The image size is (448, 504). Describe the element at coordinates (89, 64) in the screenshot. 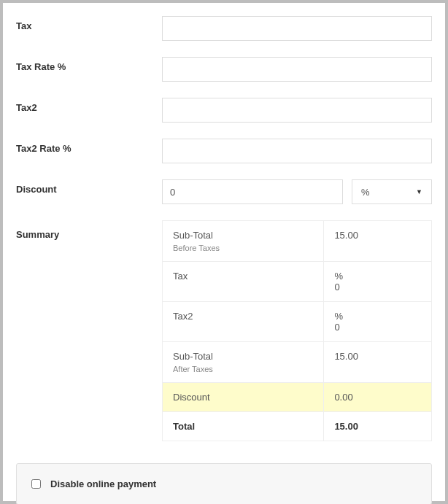

I see `tax-rate-label: Tax Rate %` at that location.